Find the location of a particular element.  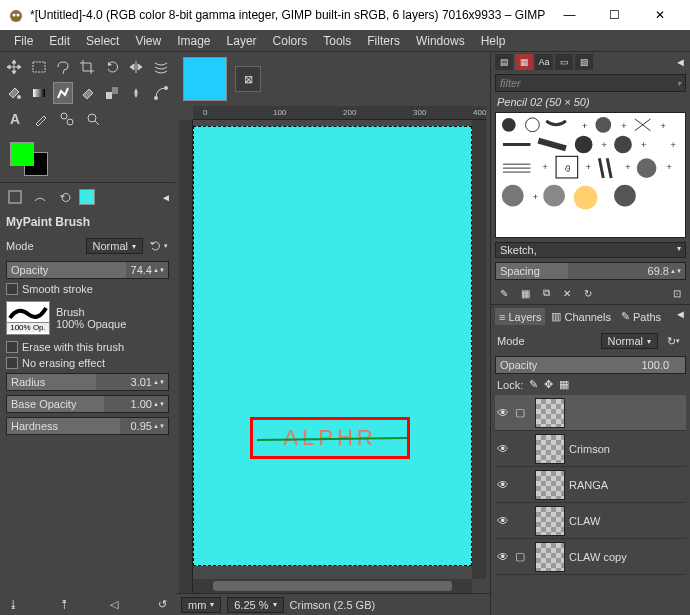

rect-select-tool is located at coordinates (38, 67).